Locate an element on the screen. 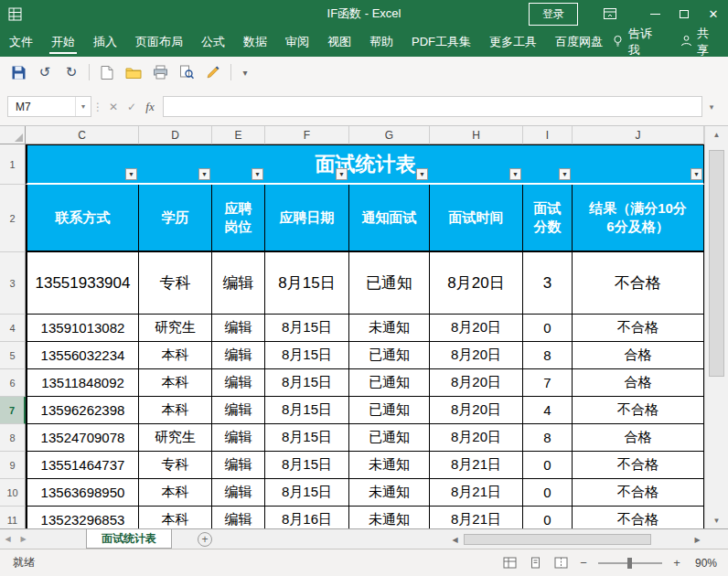 This screenshot has width=728, height=576. save-icon is located at coordinates (18, 72).